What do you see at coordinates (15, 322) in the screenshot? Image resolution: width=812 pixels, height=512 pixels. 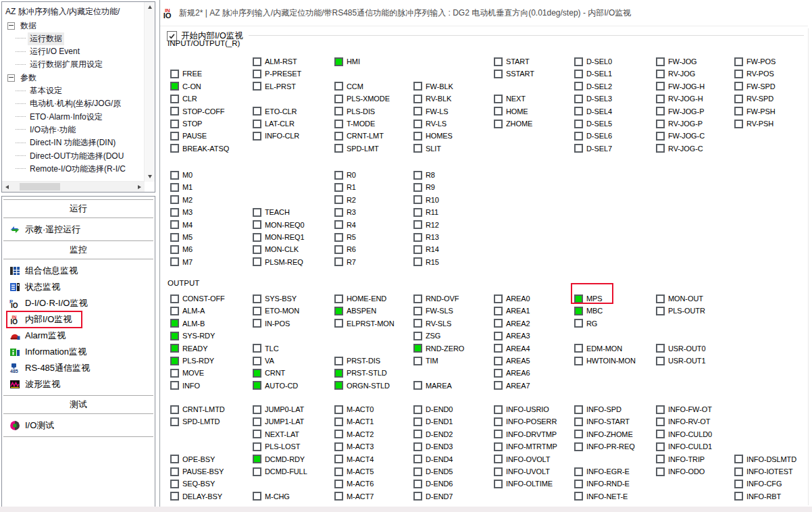 I see `svg-text: IO` at bounding box center [15, 322].